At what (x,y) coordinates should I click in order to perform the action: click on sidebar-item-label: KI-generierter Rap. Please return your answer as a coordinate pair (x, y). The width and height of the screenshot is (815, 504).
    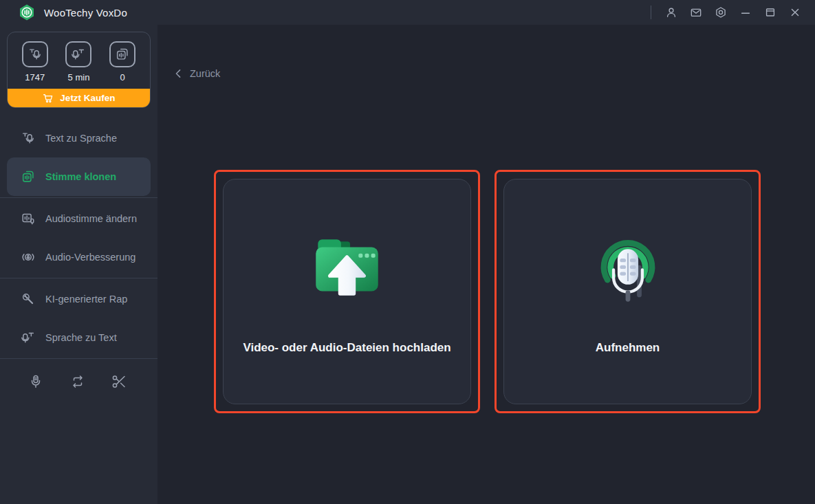
    Looking at the image, I should click on (87, 299).